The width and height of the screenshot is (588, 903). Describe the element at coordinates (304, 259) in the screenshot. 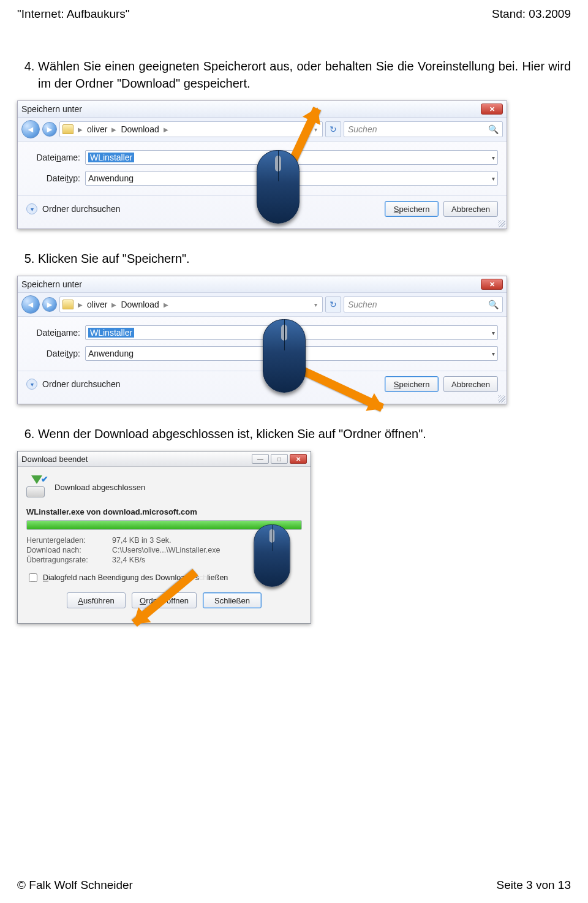

I see `step-5-text: Klicken Sie auf "Speichern".` at that location.